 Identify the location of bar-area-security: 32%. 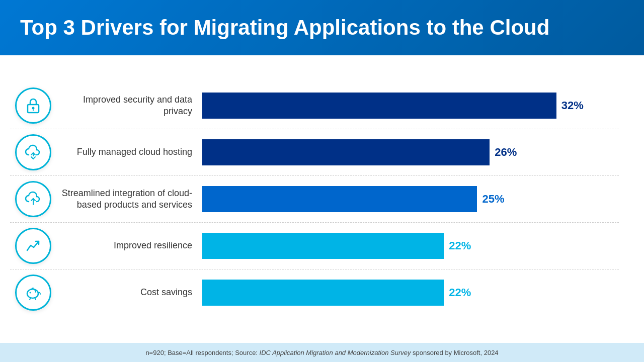
(411, 106).